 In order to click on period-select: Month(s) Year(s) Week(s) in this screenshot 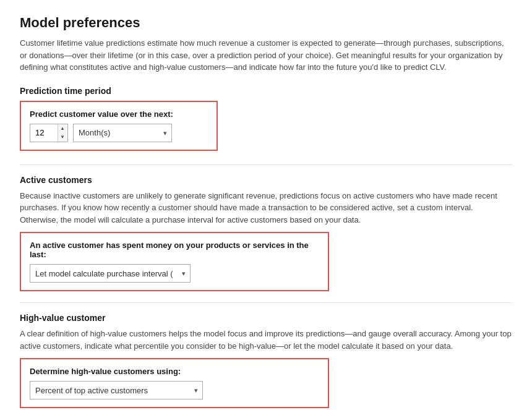, I will do `click(122, 133)`.